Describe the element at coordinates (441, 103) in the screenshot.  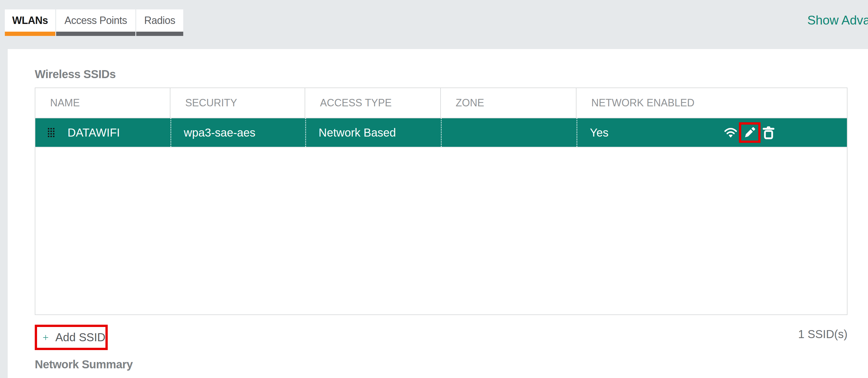
I see `ssid-table-header: NAME SECURITY ACCESS TYPE ZONE NETWORK E…` at that location.